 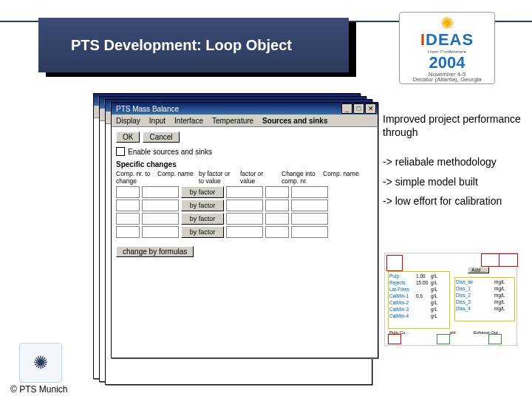 I want to click on logo-brand: IDEAS, so click(x=447, y=40).